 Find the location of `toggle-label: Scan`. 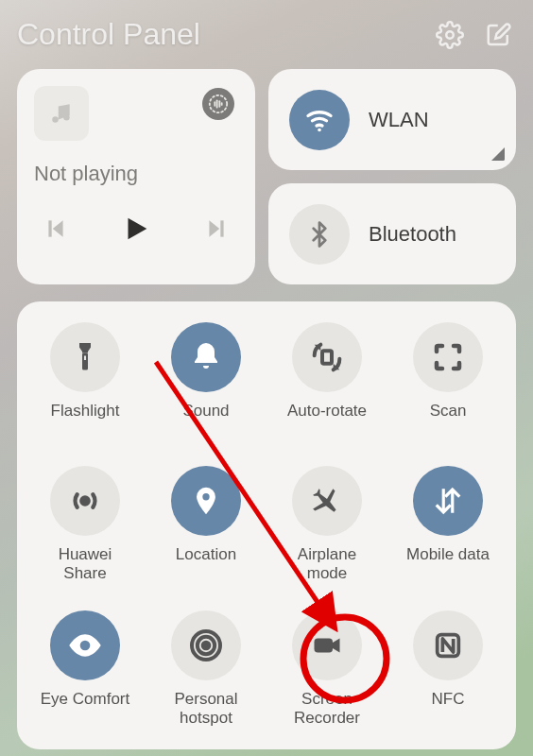

toggle-label: Scan is located at coordinates (448, 421).